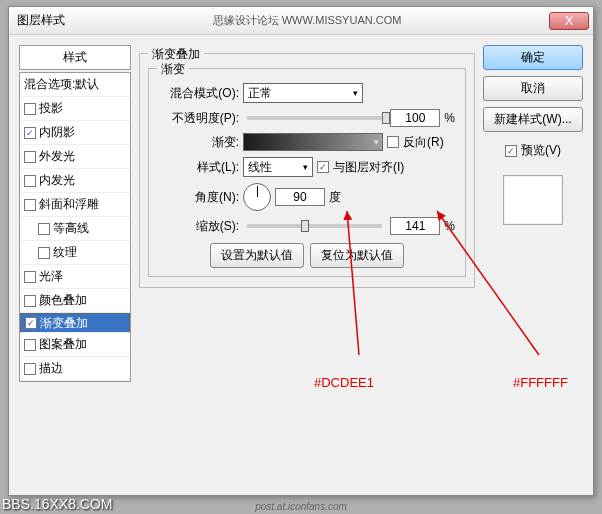  Describe the element at coordinates (57, 132) in the screenshot. I see `style-label: 内阴影` at that location.